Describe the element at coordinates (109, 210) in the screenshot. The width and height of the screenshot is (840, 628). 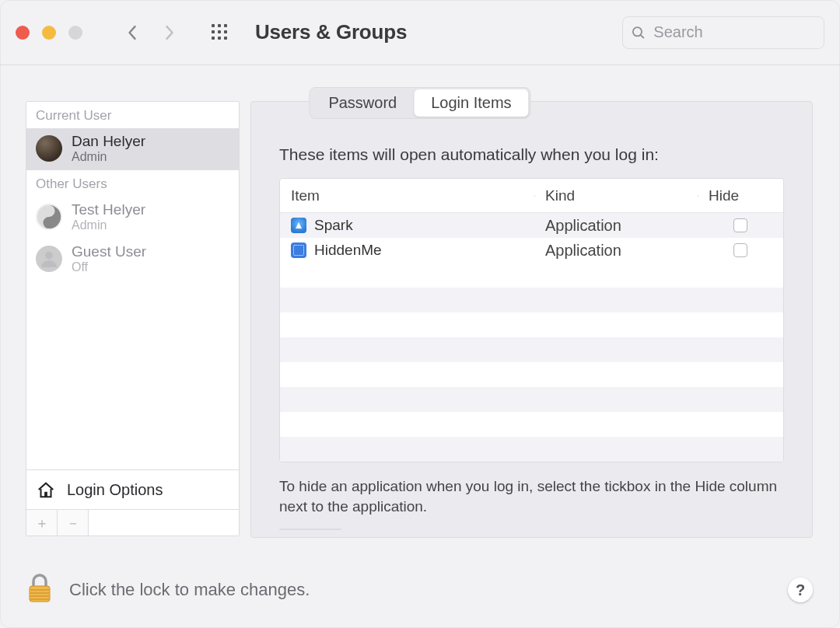
I see `user-name: Test Helyer` at that location.